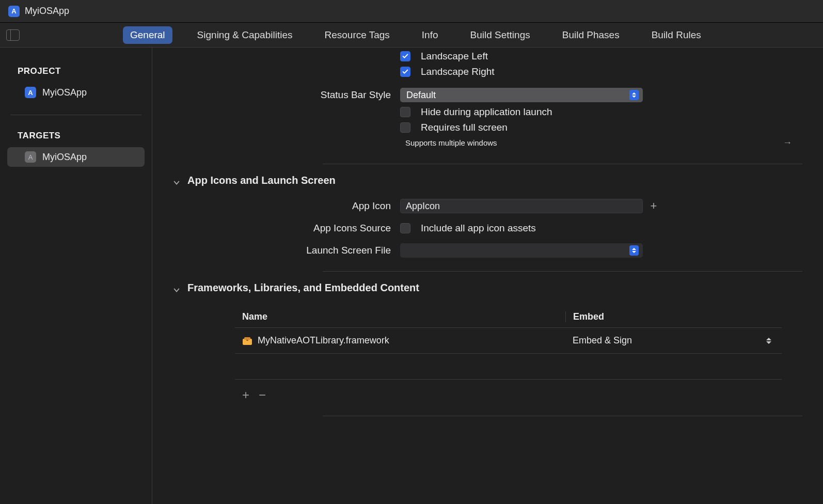 The height and width of the screenshot is (504, 823). I want to click on window-title: MyiOSApp, so click(47, 11).